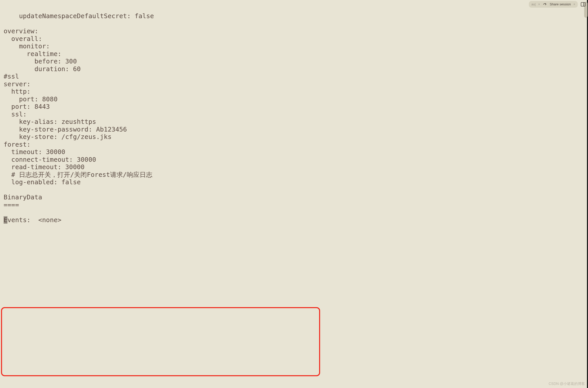 The height and width of the screenshot is (388, 588). I want to click on window-right-edge, so click(587, 194).